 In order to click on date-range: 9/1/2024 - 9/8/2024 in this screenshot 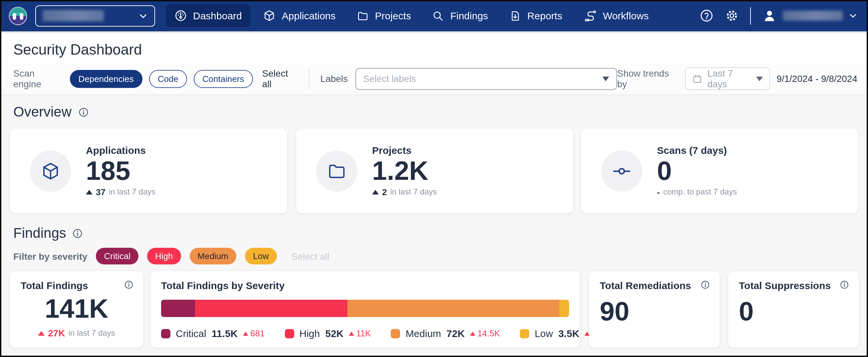, I will do `click(817, 79)`.